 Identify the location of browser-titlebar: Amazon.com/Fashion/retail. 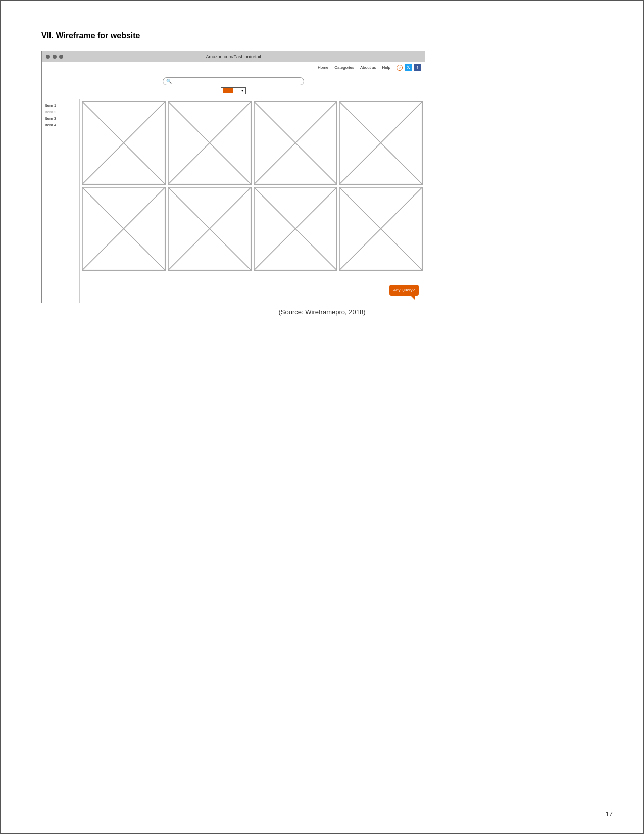
(233, 57).